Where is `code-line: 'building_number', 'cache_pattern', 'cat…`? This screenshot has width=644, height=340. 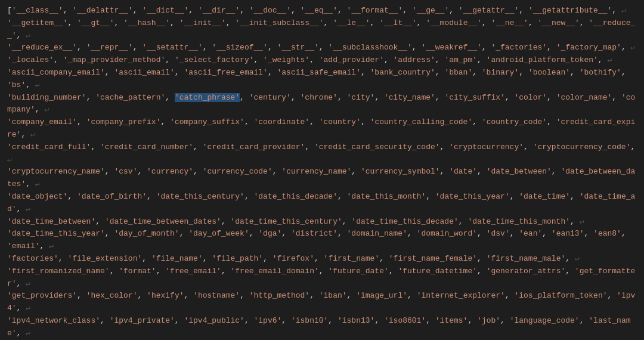
code-line: 'building_number', 'cache_pattern', 'cat… is located at coordinates (322, 104).